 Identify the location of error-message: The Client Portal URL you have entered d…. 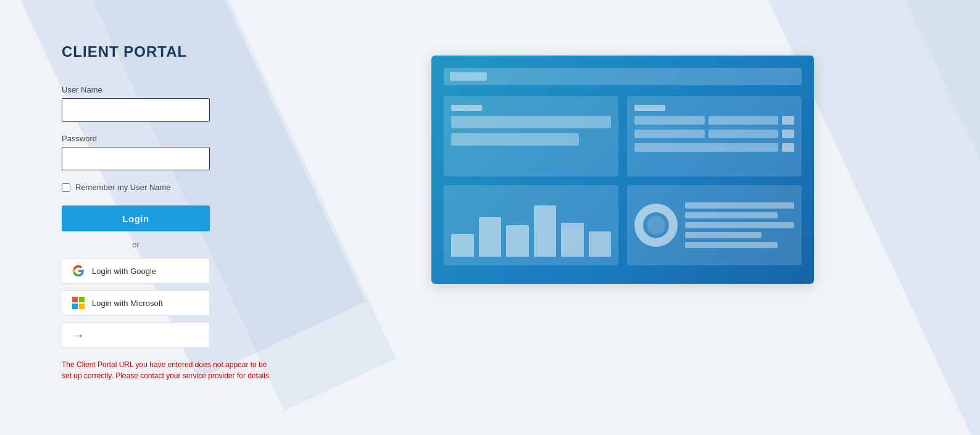
(170, 370).